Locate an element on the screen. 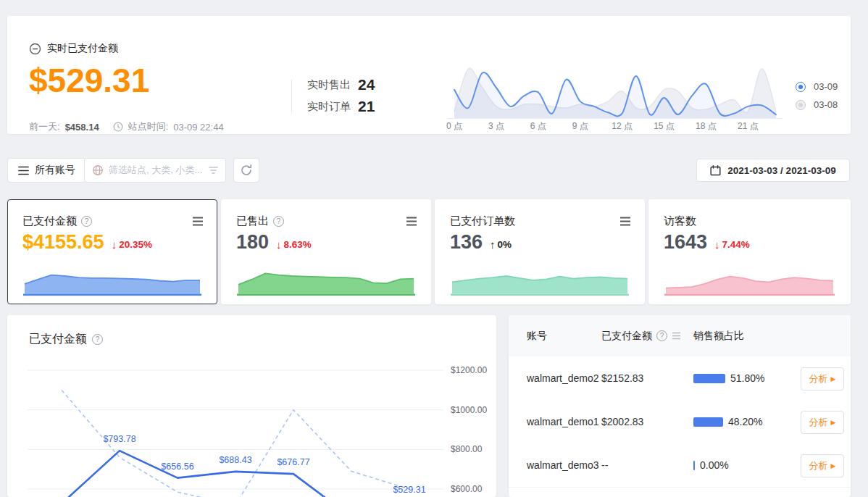 The width and height of the screenshot is (868, 497). metric-delta-value: 0% is located at coordinates (505, 245).